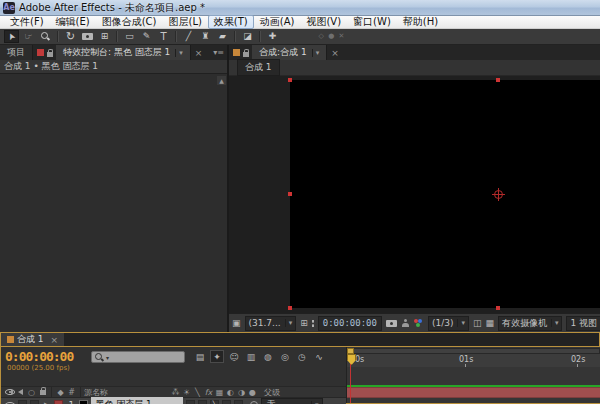  What do you see at coordinates (248, 36) in the screenshot?
I see `roto-brush-tool-icon` at bounding box center [248, 36].